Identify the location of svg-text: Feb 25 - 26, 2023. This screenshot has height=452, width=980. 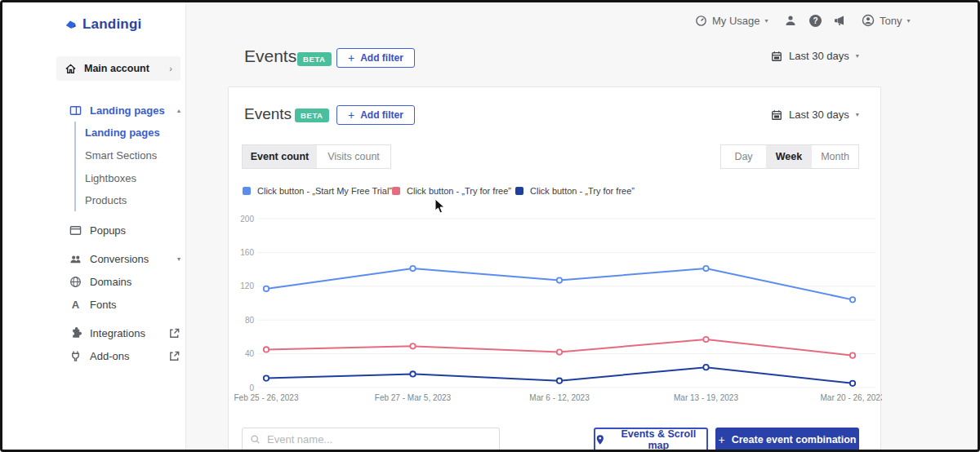
(266, 398).